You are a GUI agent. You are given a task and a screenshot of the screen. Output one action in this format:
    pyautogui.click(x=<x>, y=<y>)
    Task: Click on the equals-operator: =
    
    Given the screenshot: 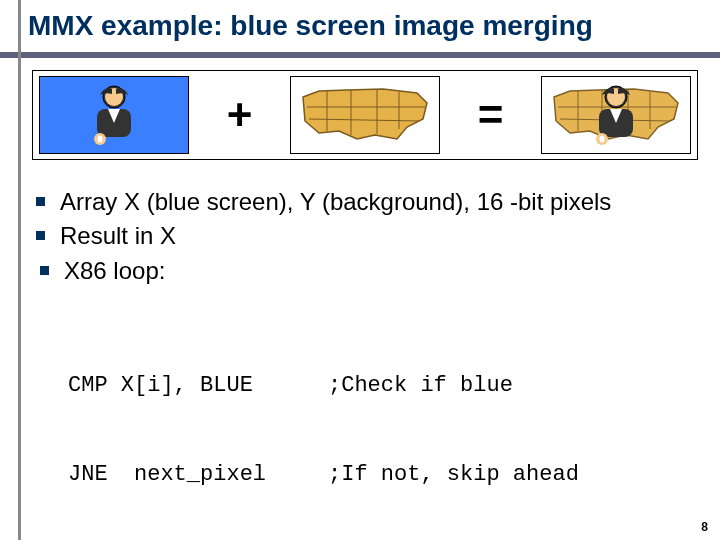 What is the action you would take?
    pyautogui.click(x=491, y=115)
    